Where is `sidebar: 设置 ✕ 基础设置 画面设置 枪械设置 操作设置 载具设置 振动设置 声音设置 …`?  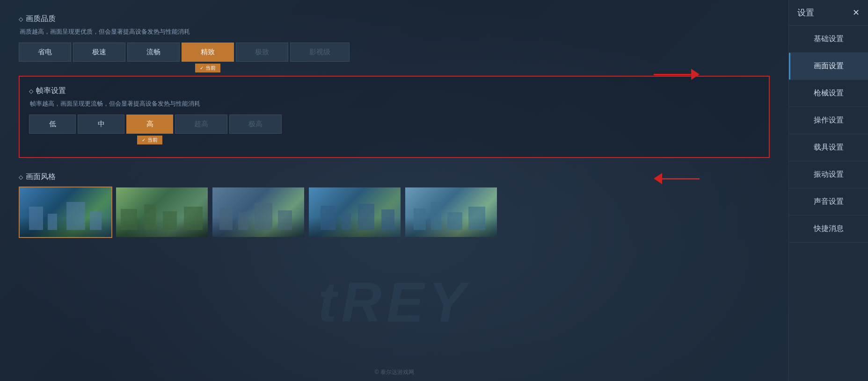 sidebar: 设置 ✕ 基础设置 画面设置 枪械设置 操作设置 载具设置 振动设置 声音设置 … is located at coordinates (828, 191).